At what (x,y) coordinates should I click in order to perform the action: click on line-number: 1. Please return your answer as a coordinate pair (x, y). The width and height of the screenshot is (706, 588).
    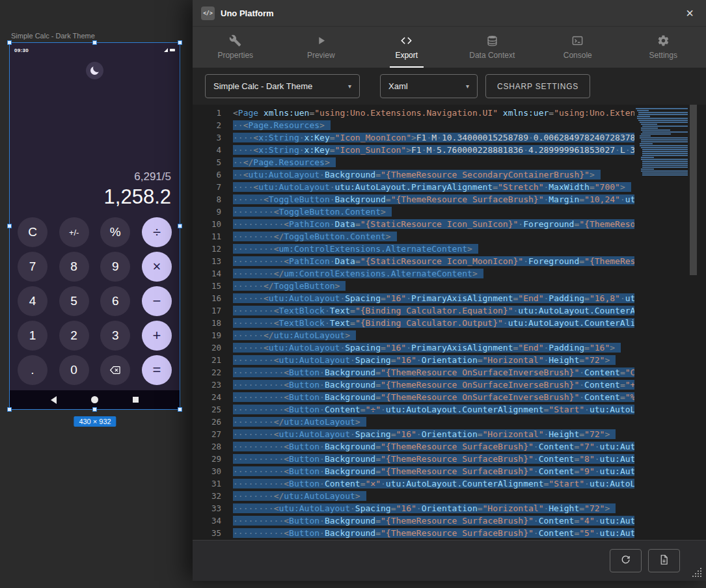
    Looking at the image, I should click on (207, 113).